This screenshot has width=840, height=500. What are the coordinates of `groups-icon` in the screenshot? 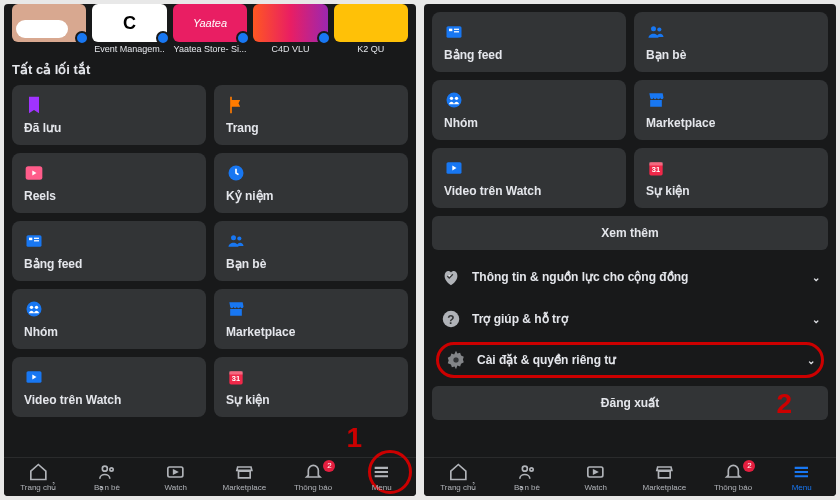 It's located at (454, 100).